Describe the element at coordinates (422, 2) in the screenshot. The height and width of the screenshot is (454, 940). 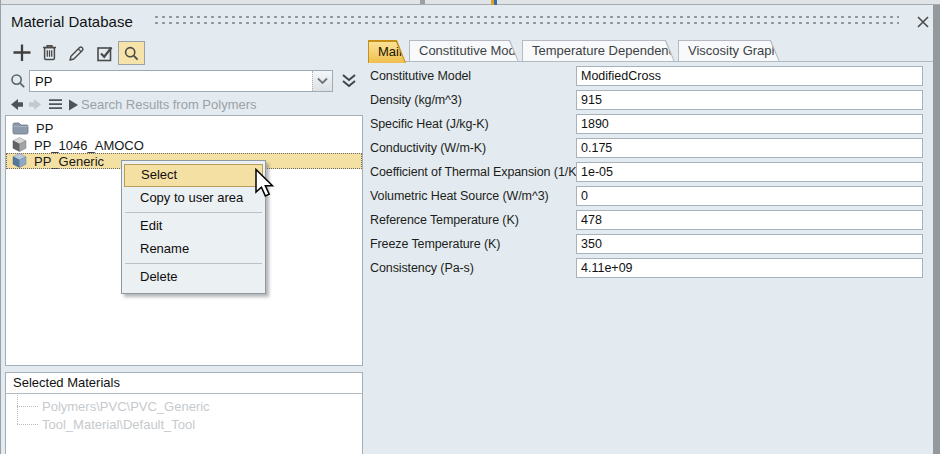
I see `window-above-tick` at that location.